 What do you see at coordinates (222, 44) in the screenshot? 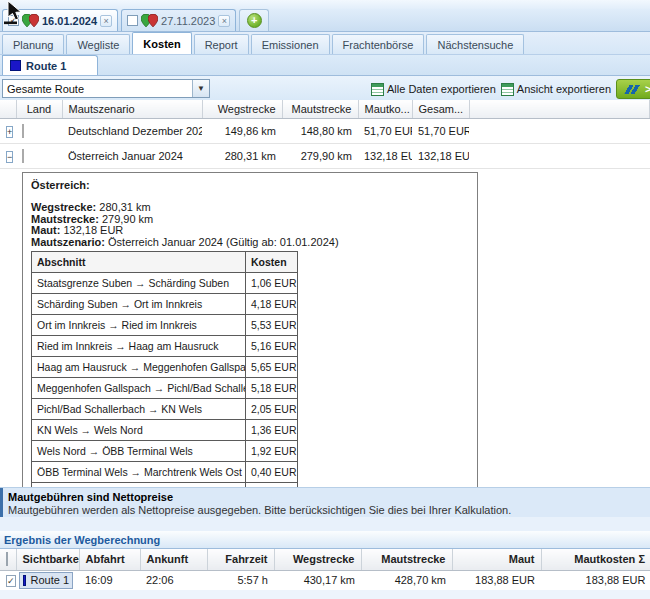
I see `tab-report: Report` at bounding box center [222, 44].